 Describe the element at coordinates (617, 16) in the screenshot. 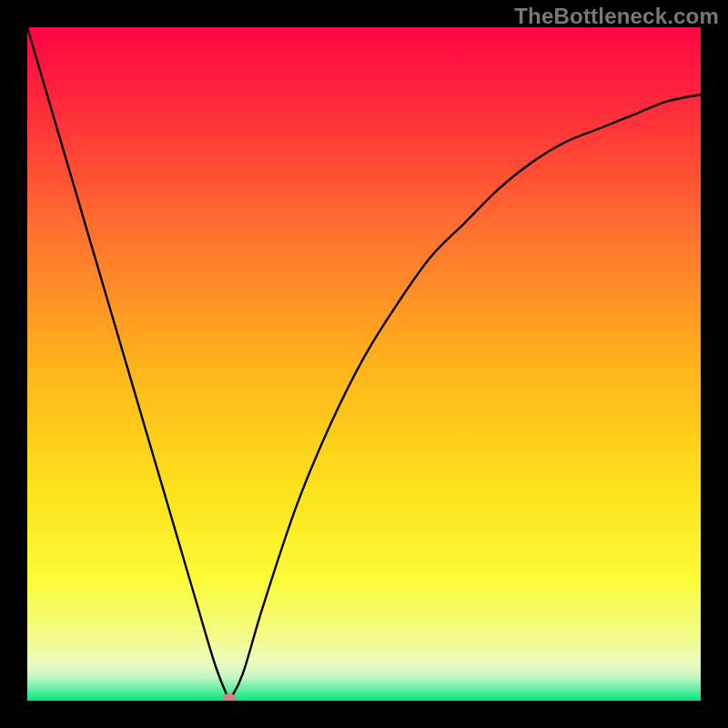

I see `watermark-text: TheBottleneck.com` at that location.